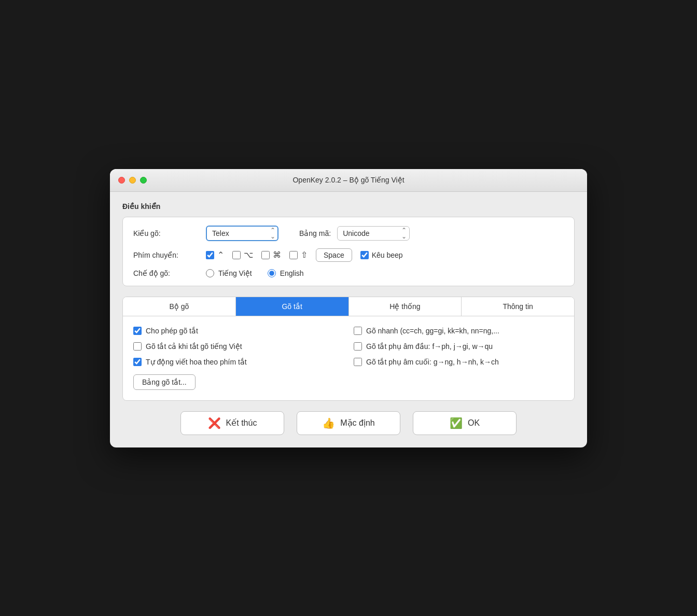 Image resolution: width=697 pixels, height=616 pixels. Describe the element at coordinates (133, 180) in the screenshot. I see `traffic-lights` at that location.